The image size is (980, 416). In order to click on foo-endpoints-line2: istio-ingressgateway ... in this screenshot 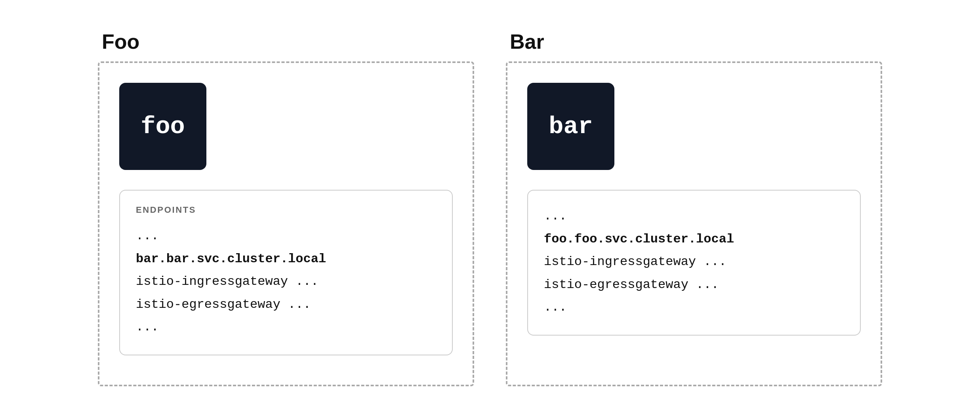, I will do `click(286, 282)`.